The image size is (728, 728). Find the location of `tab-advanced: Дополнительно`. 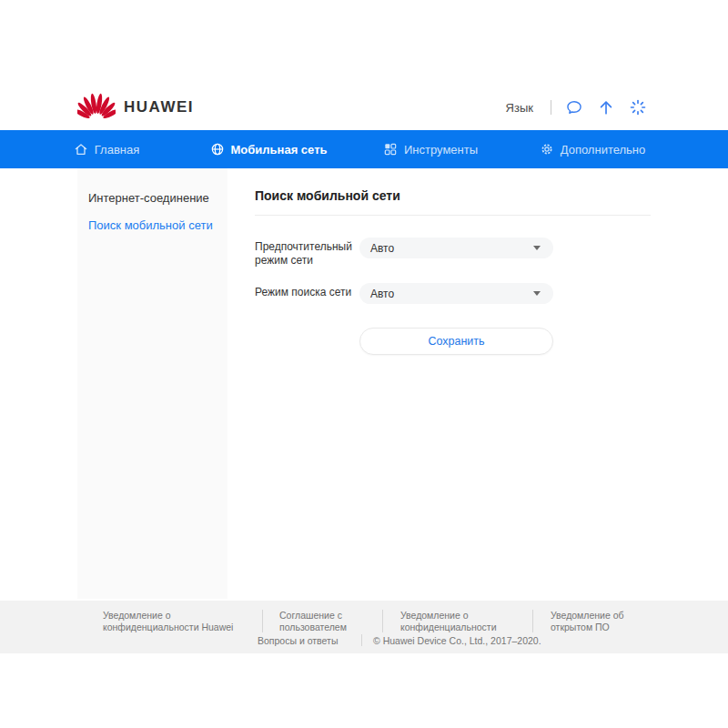

tab-advanced: Дополнительно is located at coordinates (592, 149).